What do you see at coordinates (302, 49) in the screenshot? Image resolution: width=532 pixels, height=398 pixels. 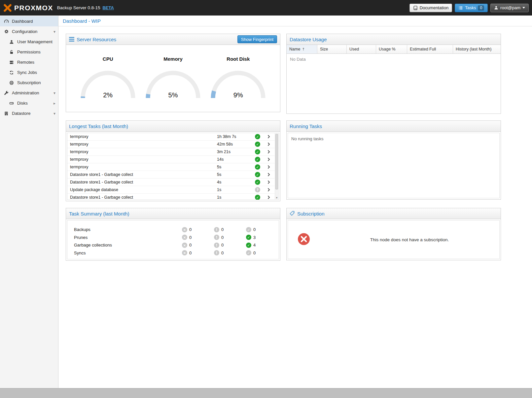 I see `column-header-name: Name ↑` at bounding box center [302, 49].